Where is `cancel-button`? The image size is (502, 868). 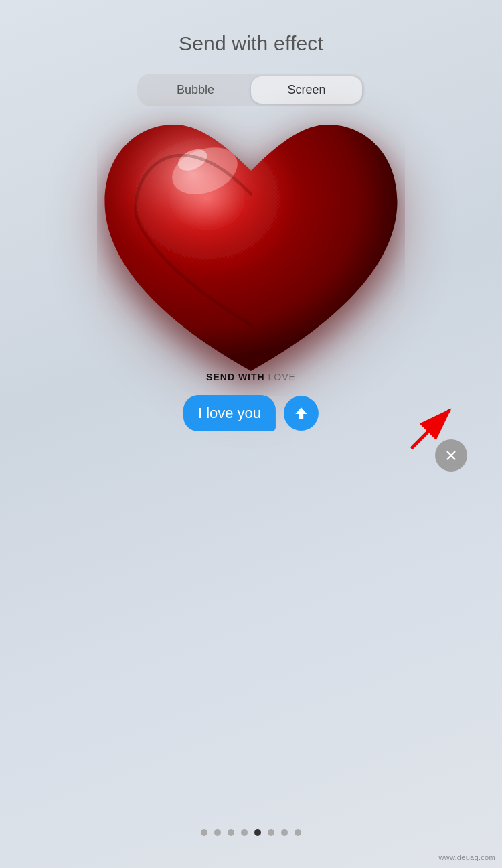
cancel-button is located at coordinates (451, 455).